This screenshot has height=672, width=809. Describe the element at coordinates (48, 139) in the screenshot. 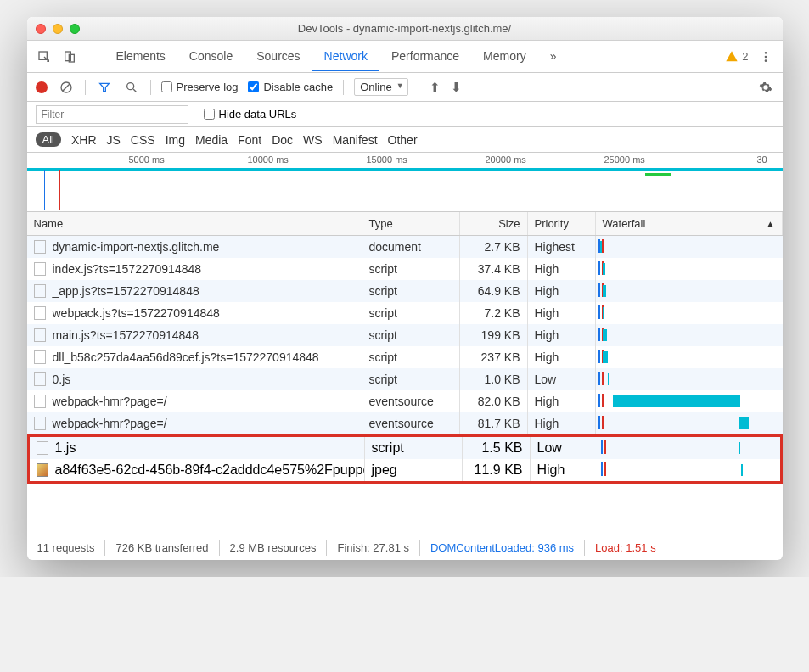

I see `type-all: All` at that location.